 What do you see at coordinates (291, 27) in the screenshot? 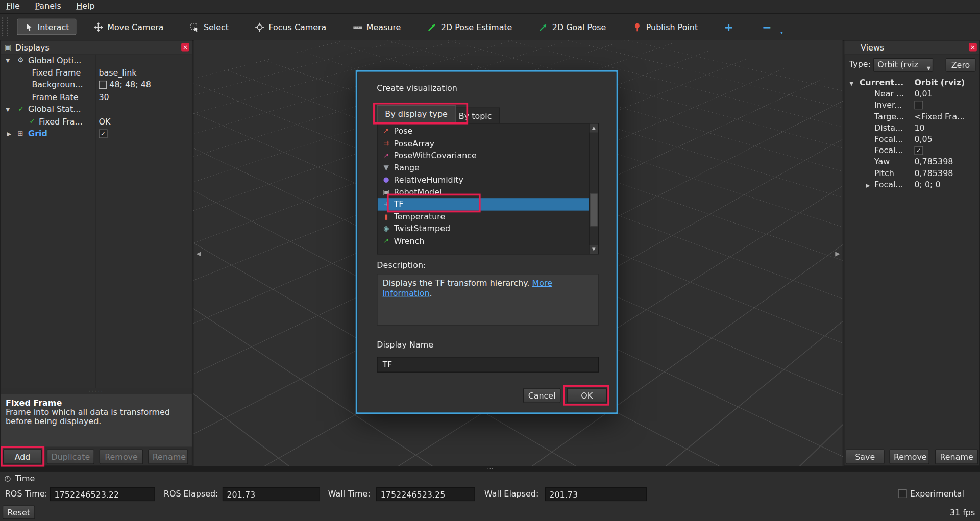
I see `tool-focus-camera-button: Focus Camera` at bounding box center [291, 27].